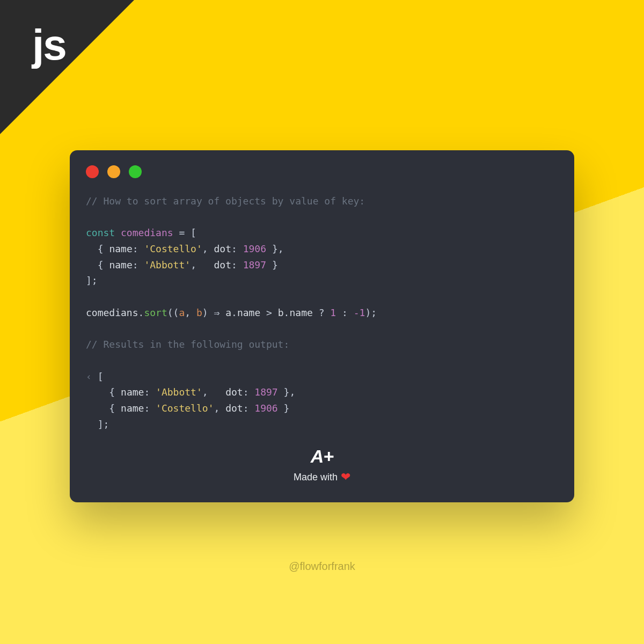 The height and width of the screenshot is (644, 644). What do you see at coordinates (322, 477) in the screenshot?
I see `made-with-label: Made with ❤` at bounding box center [322, 477].